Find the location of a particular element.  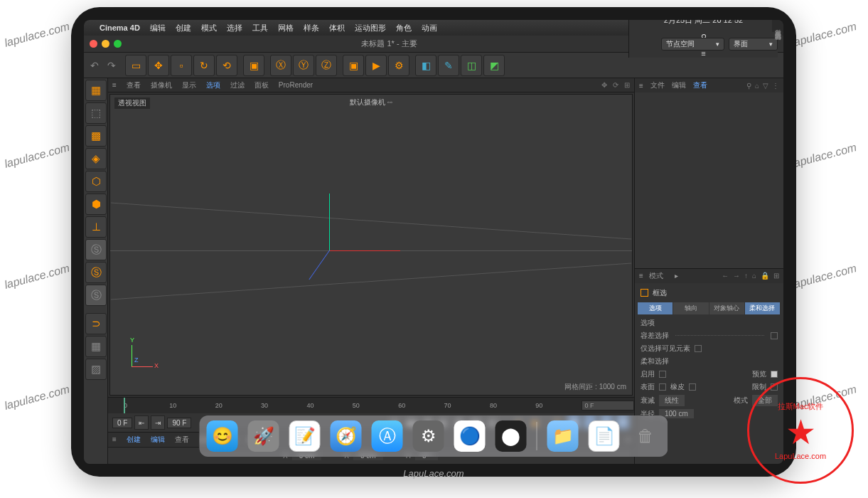

scale-tool: ▫ is located at coordinates (181, 65).